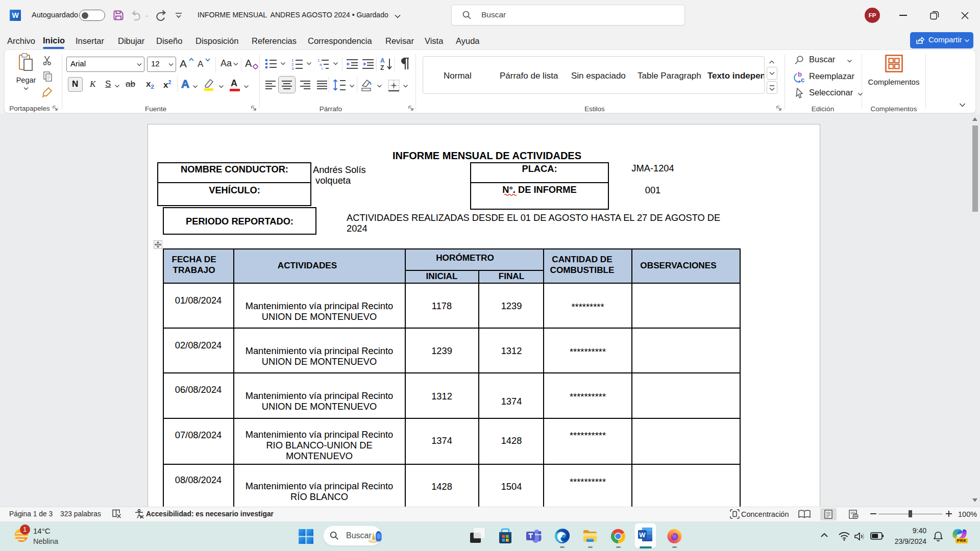 Image resolution: width=980 pixels, height=551 pixels. Describe the element at coordinates (383, 61) in the screenshot. I see `svg-text: A` at that location.